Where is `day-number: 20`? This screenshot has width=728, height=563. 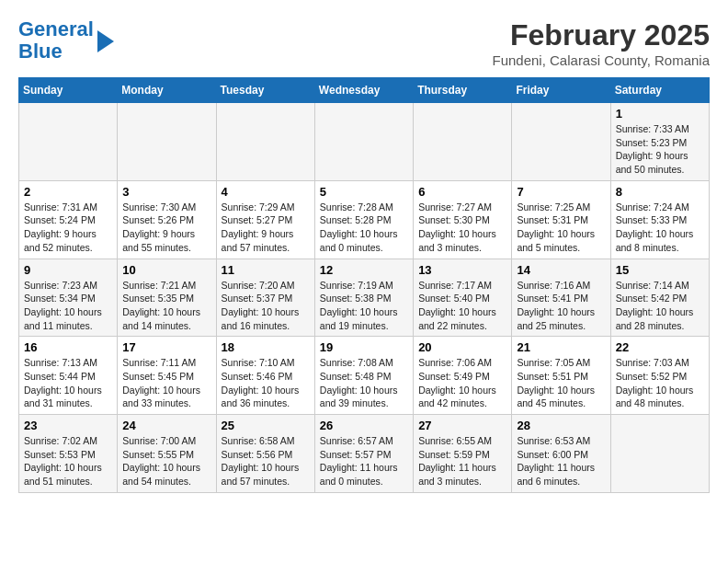 day-number: 20 is located at coordinates (462, 348).